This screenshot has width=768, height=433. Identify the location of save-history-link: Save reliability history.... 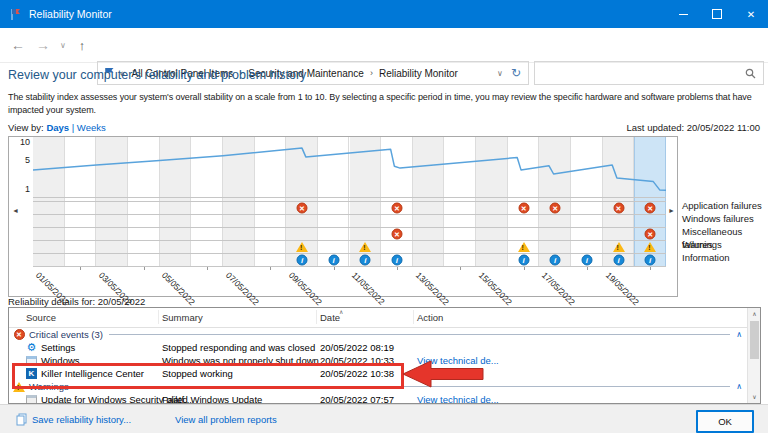
(74, 420).